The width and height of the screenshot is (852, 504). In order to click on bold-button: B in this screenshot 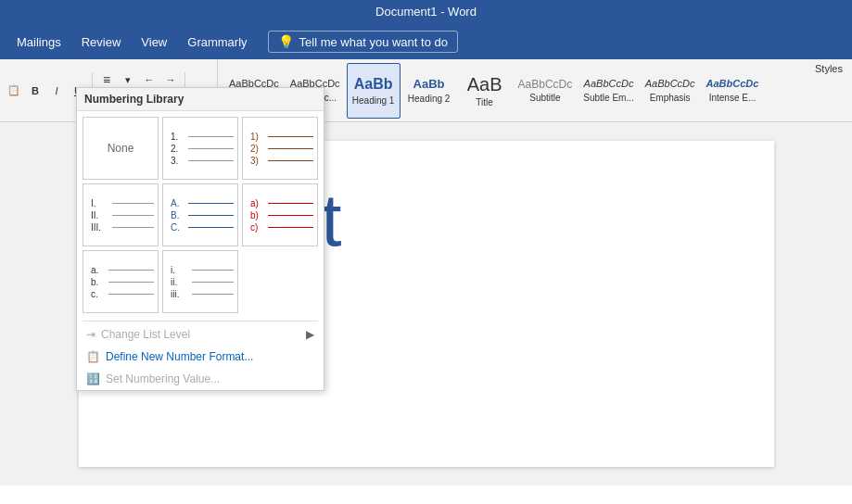, I will do `click(35, 91)`.